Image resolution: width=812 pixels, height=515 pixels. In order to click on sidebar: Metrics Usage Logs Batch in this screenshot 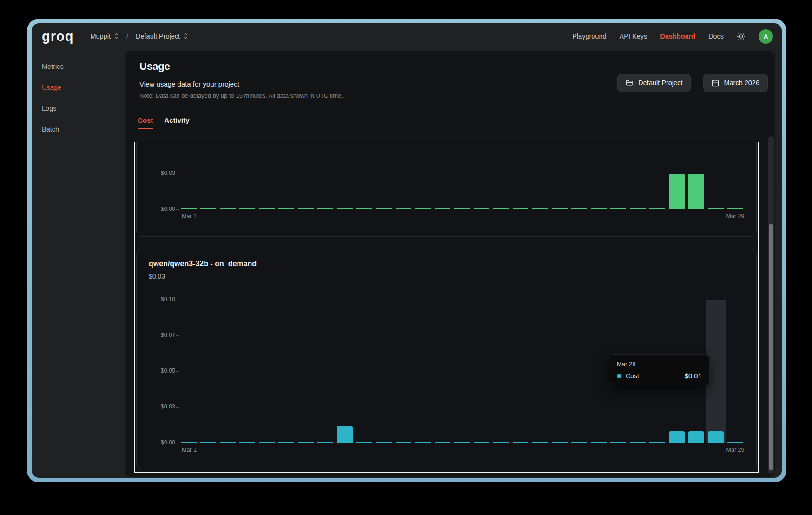, I will do `click(78, 263)`.